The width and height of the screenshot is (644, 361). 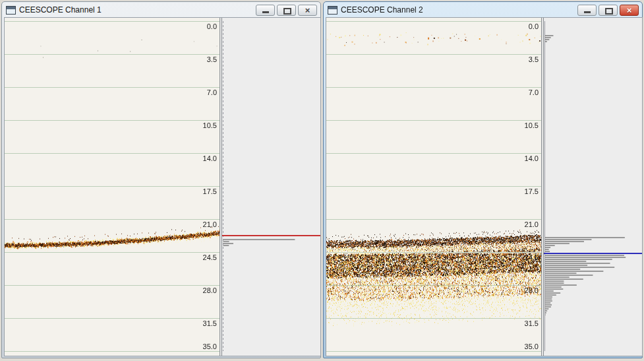 What do you see at coordinates (483, 9) in the screenshot?
I see `titlebar-channel2: CEESCOPE Channel 2 ×` at bounding box center [483, 9].